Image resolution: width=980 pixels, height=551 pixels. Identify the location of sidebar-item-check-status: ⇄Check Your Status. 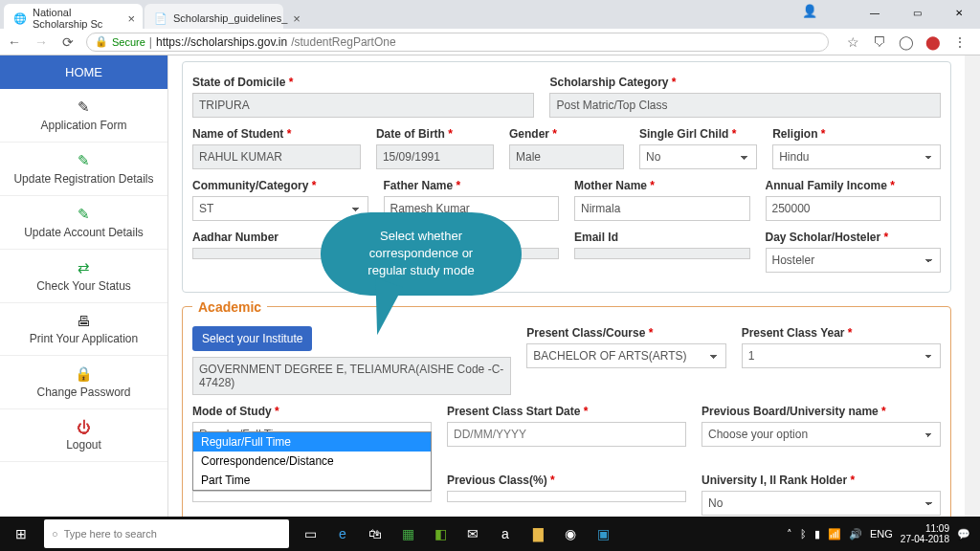
(84, 276).